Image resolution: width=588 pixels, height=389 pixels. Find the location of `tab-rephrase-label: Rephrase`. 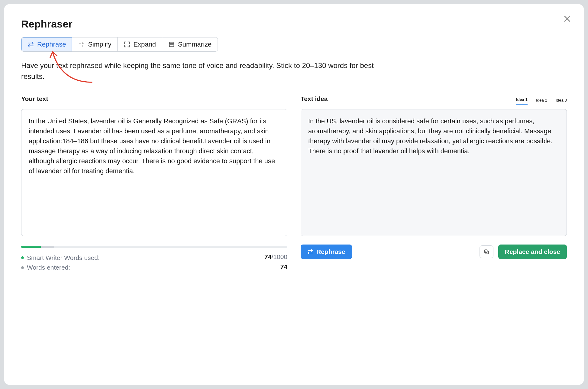

tab-rephrase-label: Rephrase is located at coordinates (51, 44).